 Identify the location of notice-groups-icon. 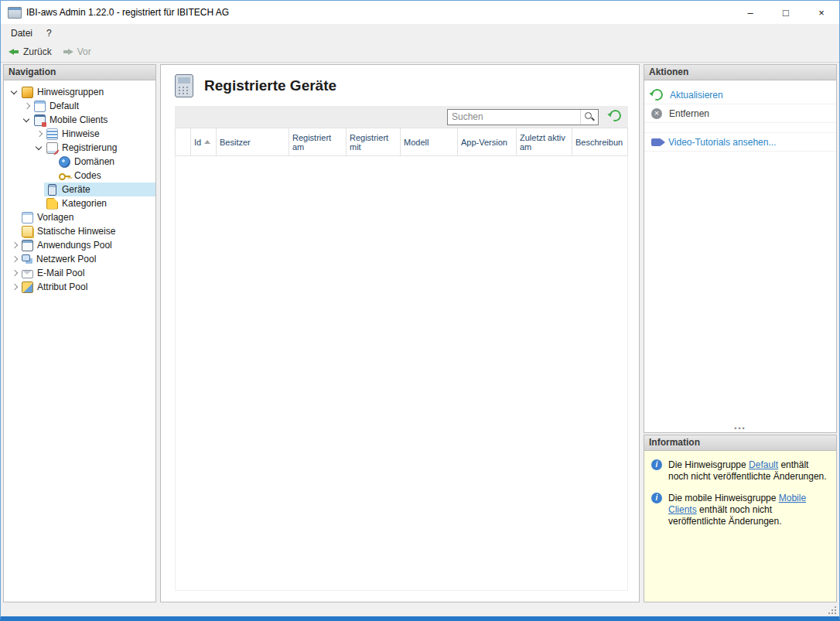
(28, 93).